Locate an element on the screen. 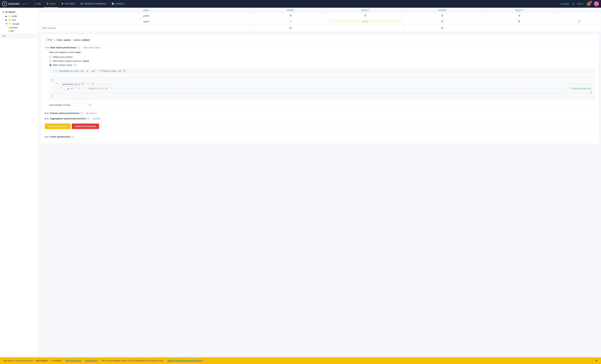 The height and width of the screenshot is (364, 601). help-icon-col: ? is located at coordinates (82, 113).